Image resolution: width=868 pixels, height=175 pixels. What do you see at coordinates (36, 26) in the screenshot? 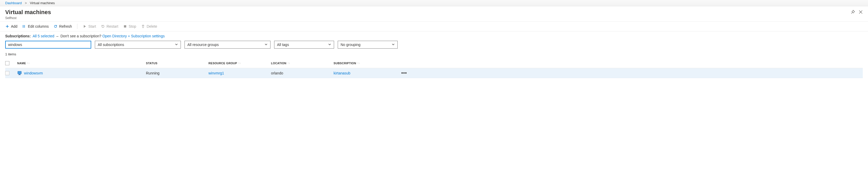
I see `edit-columns-button: Edit columns` at bounding box center [36, 26].